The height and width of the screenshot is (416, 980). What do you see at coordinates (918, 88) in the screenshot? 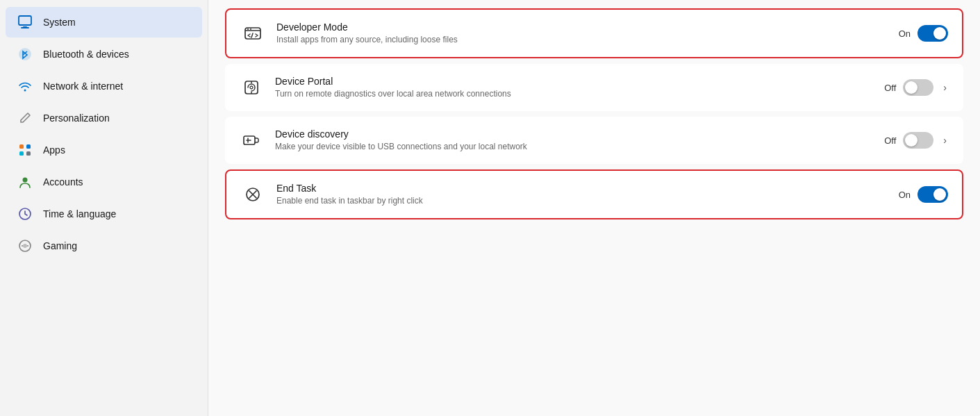
I see `device-portal-toggle` at bounding box center [918, 88].